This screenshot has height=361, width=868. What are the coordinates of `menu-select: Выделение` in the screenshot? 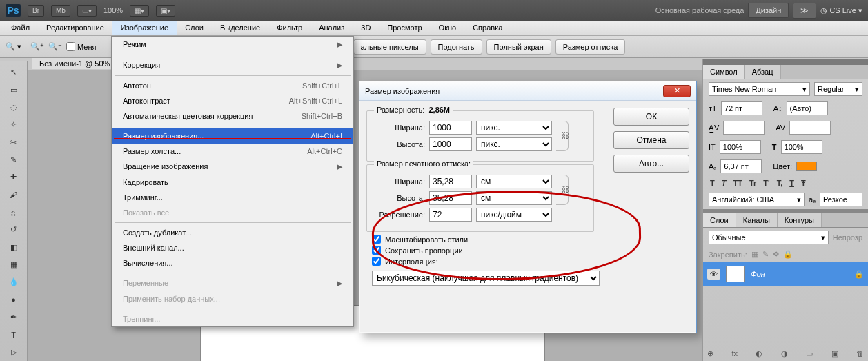 It's located at (240, 28).